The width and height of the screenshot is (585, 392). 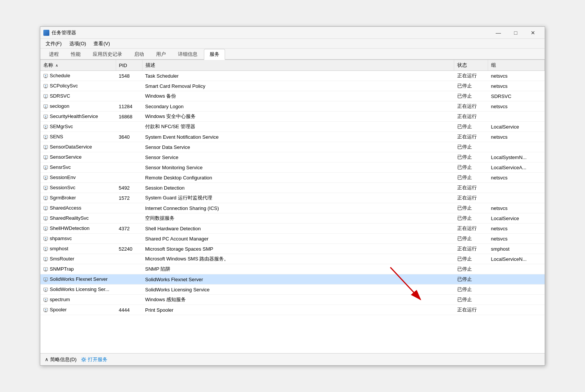 I want to click on table-row: SgrmBroker1572System Guard 运行时监视代理正在运行, so click(x=292, y=198).